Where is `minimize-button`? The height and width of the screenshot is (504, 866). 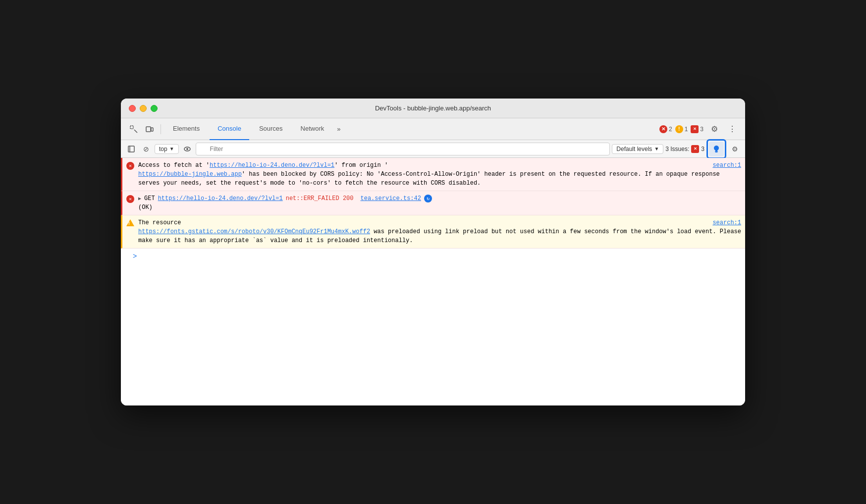 minimize-button is located at coordinates (143, 108).